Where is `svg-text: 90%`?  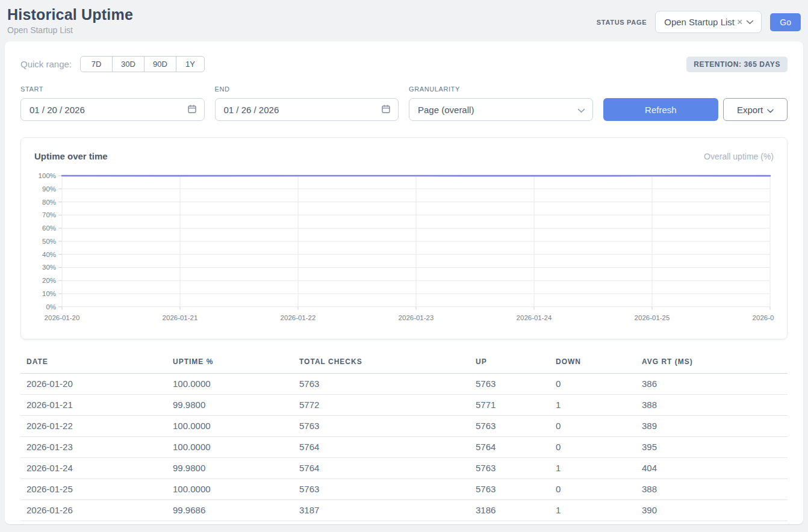
svg-text: 90% is located at coordinates (49, 189).